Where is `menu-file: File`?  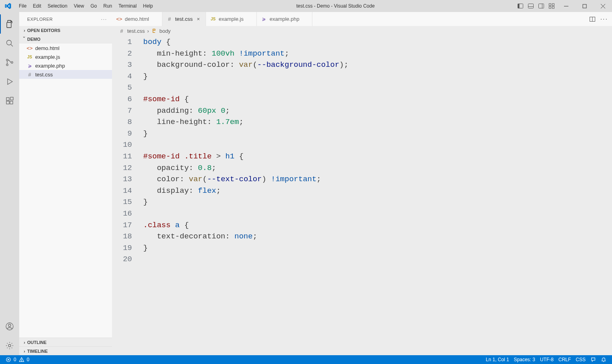 menu-file: File is located at coordinates (22, 6).